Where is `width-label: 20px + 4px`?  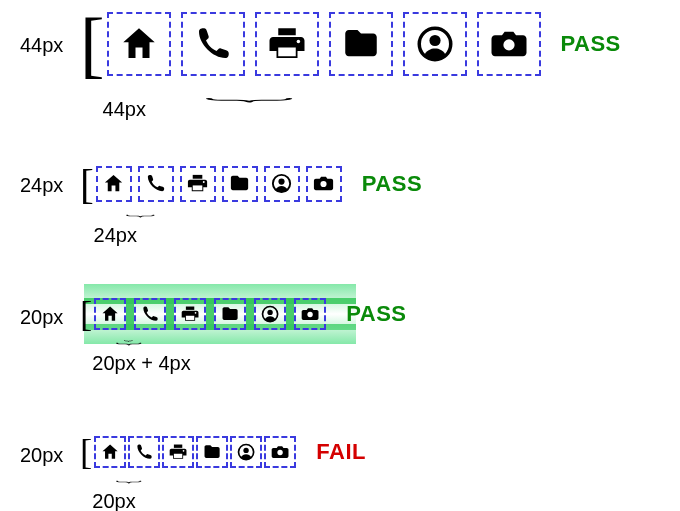
width-label: 20px + 4px is located at coordinates (141, 364).